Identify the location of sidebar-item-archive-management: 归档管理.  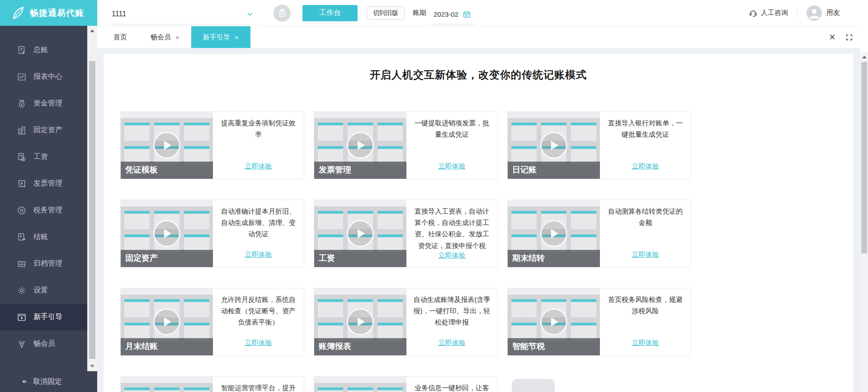
(43, 263).